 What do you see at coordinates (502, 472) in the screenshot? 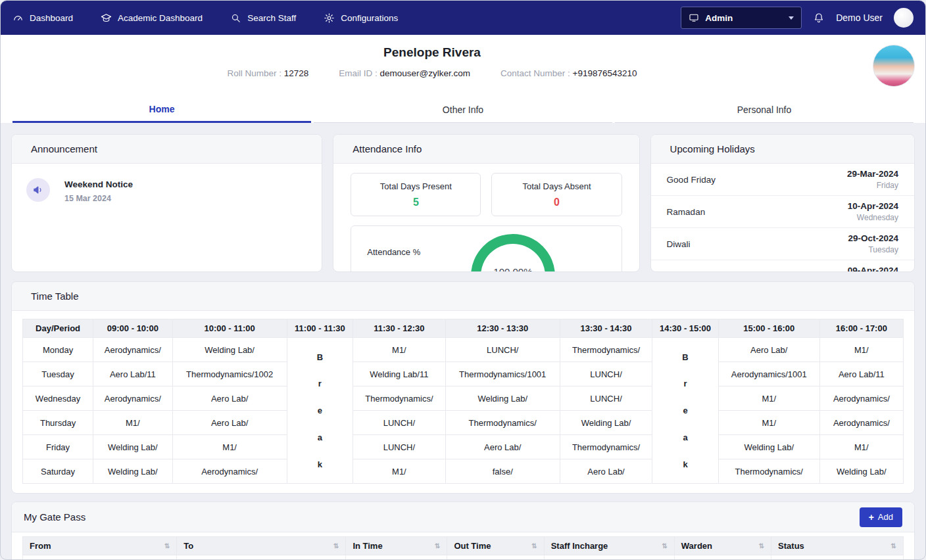
I see `timetable-cell: false/` at bounding box center [502, 472].